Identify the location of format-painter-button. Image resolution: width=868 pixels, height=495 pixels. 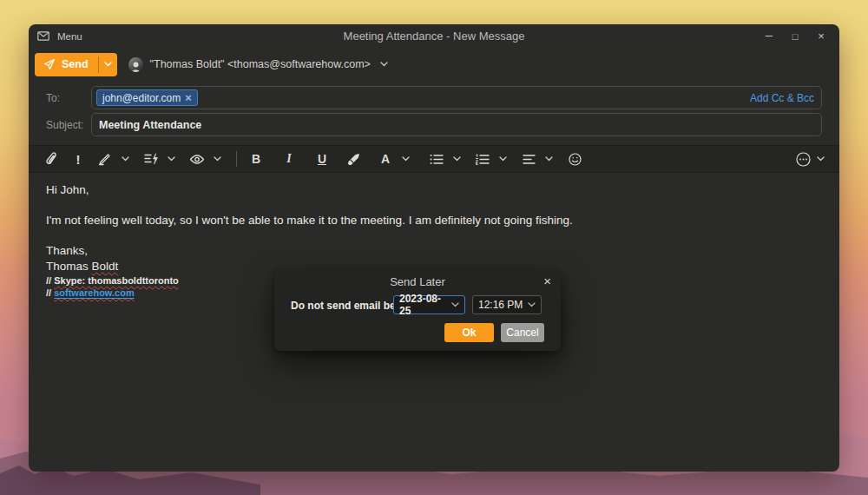
(353, 159).